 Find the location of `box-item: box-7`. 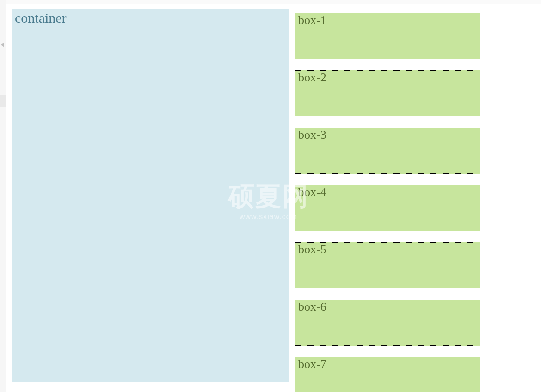

box-item: box-7 is located at coordinates (387, 374).